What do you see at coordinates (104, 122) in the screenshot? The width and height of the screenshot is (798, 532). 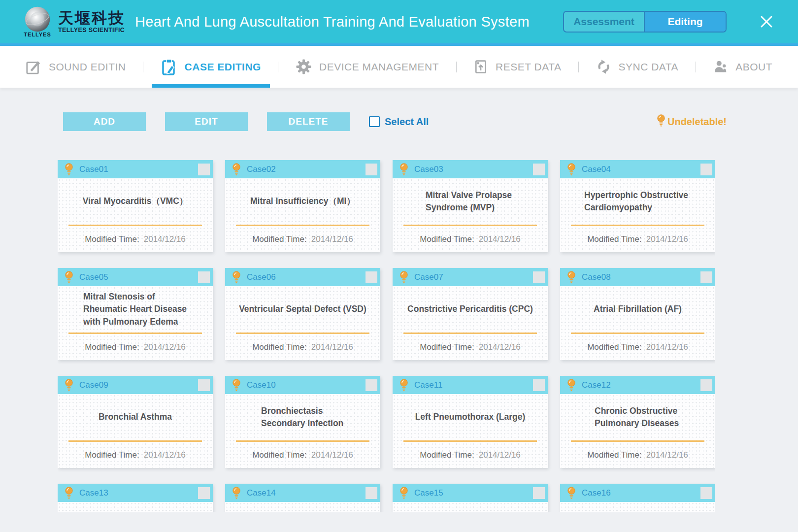 I see `add-button: ADD` at bounding box center [104, 122].